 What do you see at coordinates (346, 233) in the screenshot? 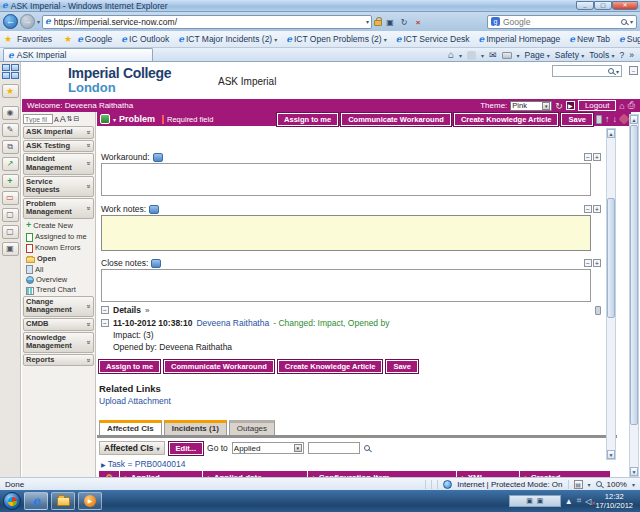
I see `work-notes-textarea` at bounding box center [346, 233].